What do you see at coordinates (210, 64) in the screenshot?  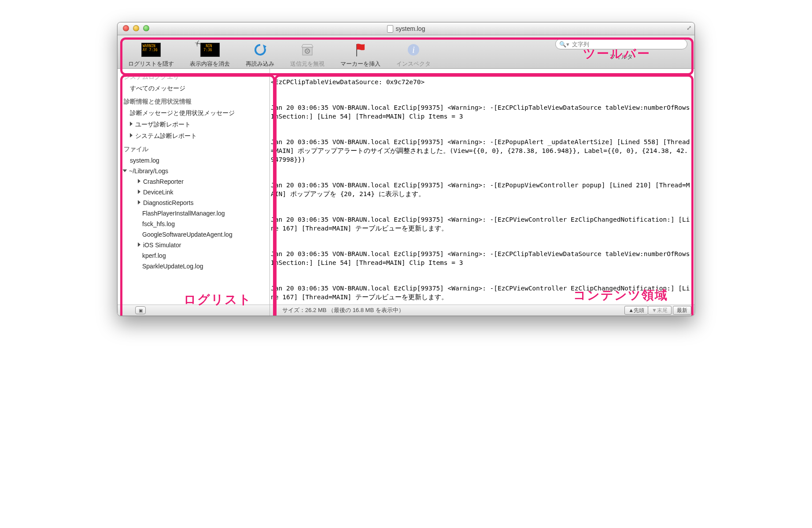 I see `clear-display-label: 表示内容を消去` at bounding box center [210, 64].